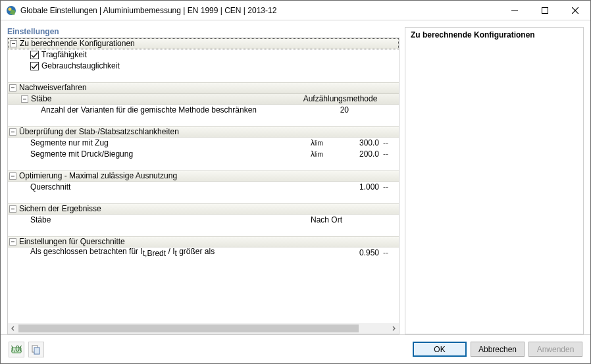  What do you see at coordinates (515, 11) in the screenshot?
I see `minimize-button` at bounding box center [515, 11].